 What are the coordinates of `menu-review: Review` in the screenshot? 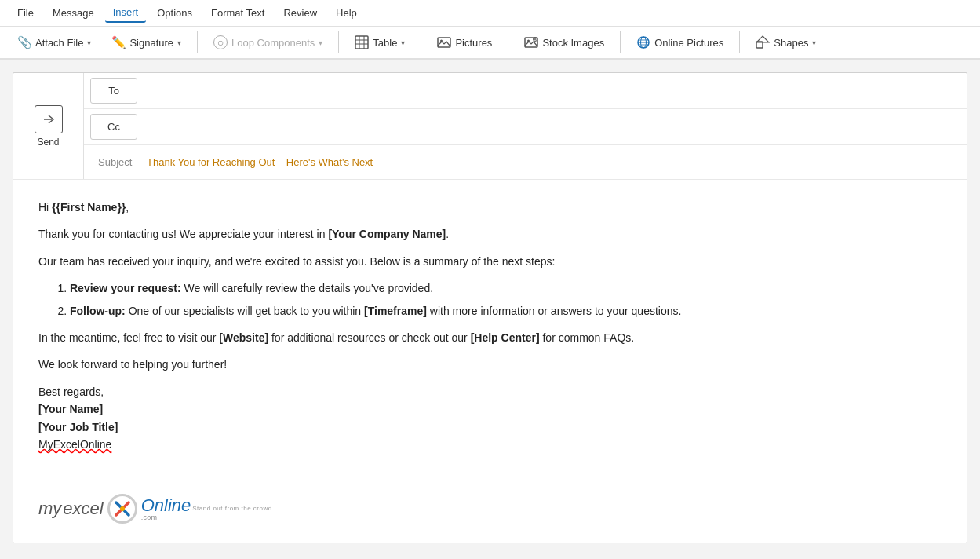 It's located at (300, 13).